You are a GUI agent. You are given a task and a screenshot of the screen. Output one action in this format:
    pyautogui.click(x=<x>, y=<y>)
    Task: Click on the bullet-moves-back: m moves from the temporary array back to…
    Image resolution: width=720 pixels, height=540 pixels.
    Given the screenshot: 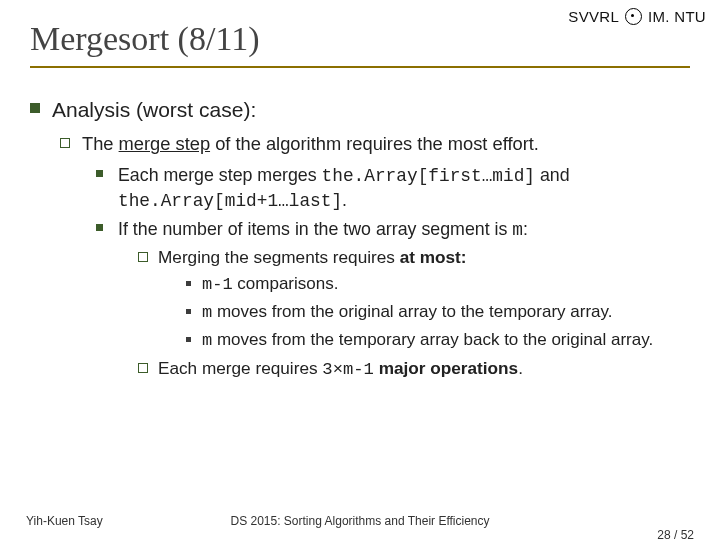 What is the action you would take?
    pyautogui.click(x=444, y=341)
    